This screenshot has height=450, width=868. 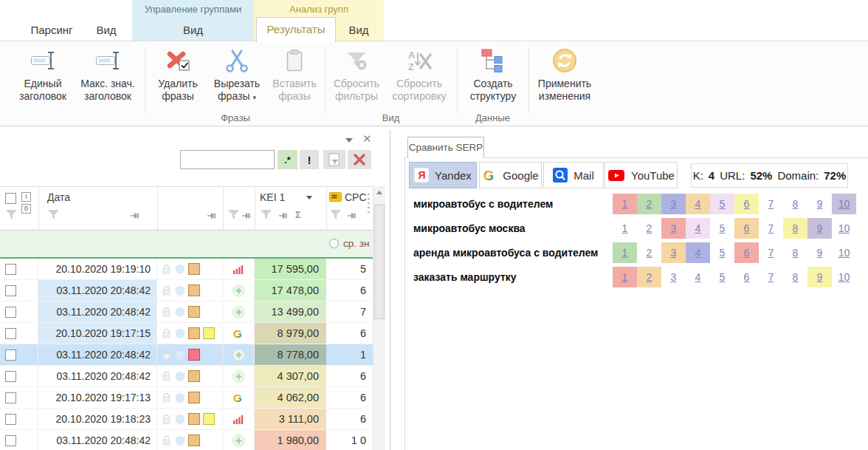 What do you see at coordinates (52, 30) in the screenshot?
I see `tab-parsing: Парсинг` at bounding box center [52, 30].